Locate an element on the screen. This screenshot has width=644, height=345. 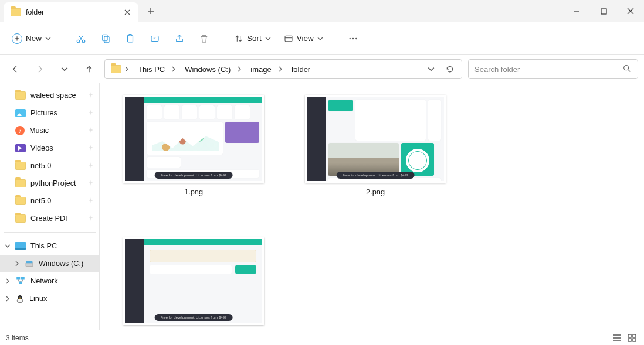
cut-button is located at coordinates (81, 39).